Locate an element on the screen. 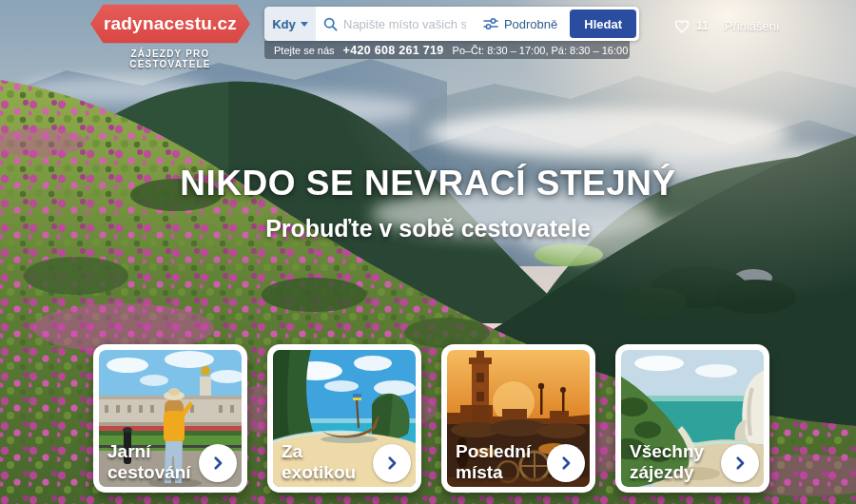  login-link: Přihlášení is located at coordinates (752, 27).